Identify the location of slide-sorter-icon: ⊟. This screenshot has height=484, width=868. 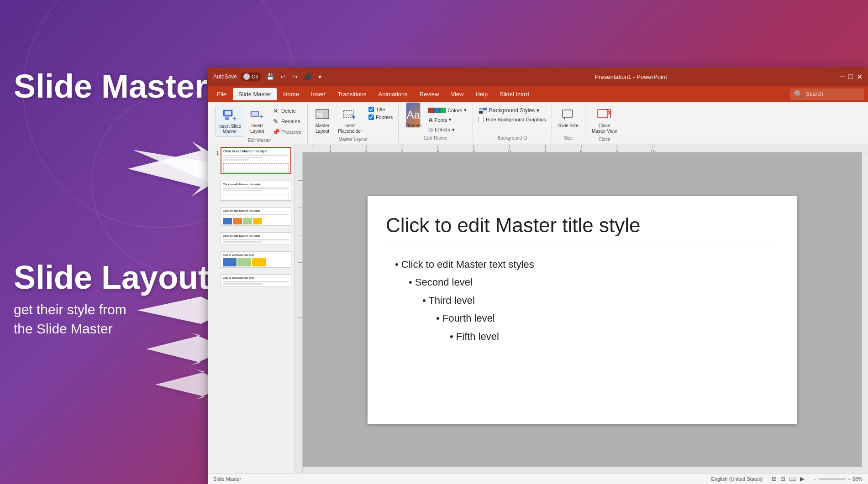
(783, 479).